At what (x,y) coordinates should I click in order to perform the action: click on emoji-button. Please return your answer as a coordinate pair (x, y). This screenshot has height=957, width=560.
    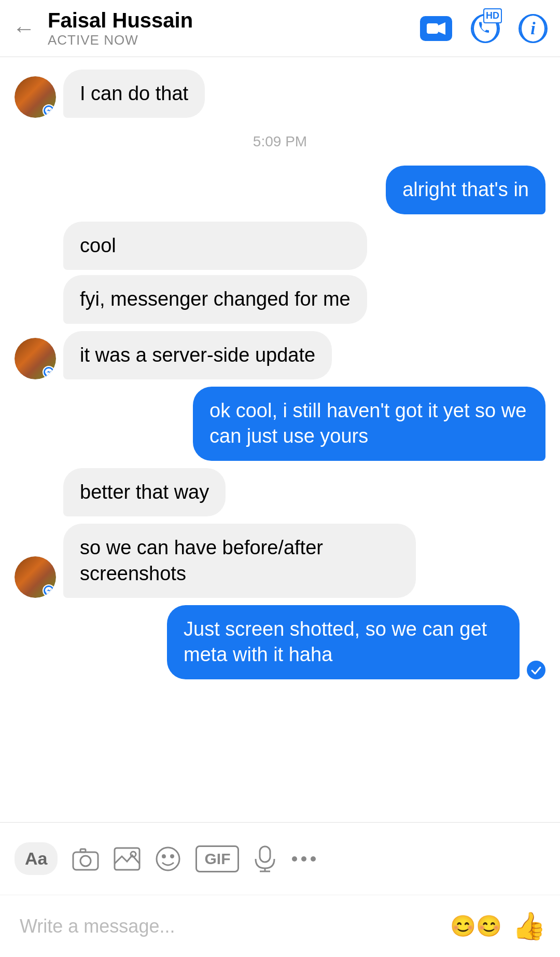
    Looking at the image, I should click on (168, 859).